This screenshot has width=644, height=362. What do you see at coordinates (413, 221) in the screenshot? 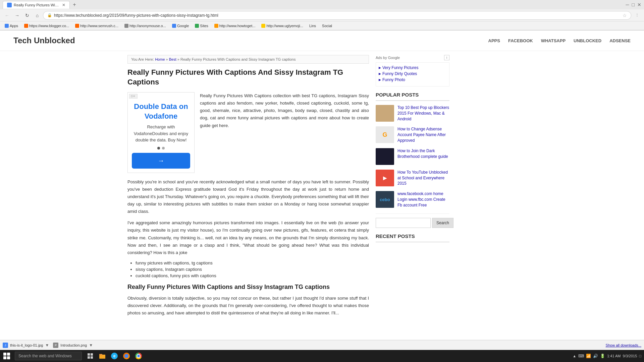
I see `search-widget: Search` at bounding box center [413, 221].